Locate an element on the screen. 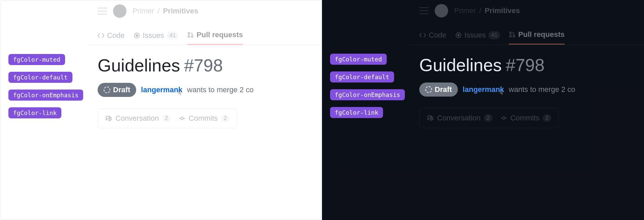  pr-subtabs-wrap: Conversation 2 Commits 2 is located at coordinates (527, 112).